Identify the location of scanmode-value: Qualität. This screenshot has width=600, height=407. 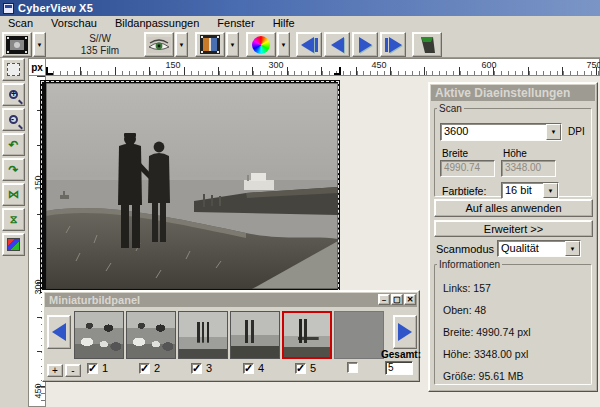
(532, 248).